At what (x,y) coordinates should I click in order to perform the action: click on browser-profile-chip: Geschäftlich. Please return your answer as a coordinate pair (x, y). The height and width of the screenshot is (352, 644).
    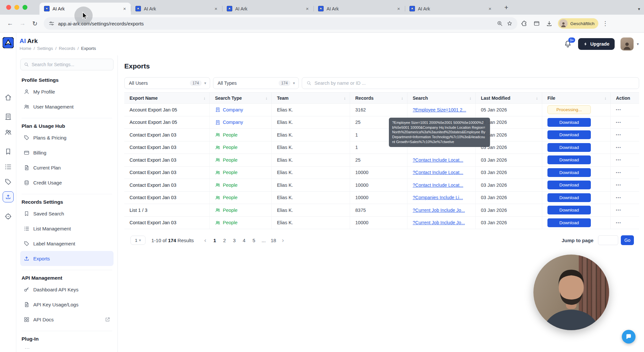
    Looking at the image, I should click on (578, 23).